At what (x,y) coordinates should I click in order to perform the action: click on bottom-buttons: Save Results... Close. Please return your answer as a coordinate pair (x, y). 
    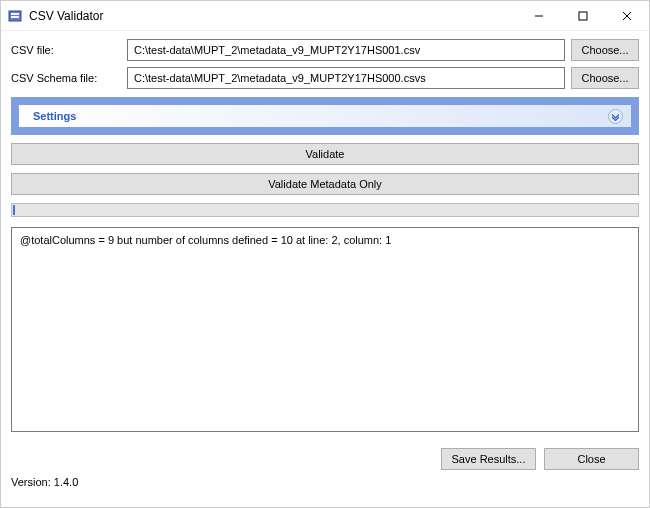
    Looking at the image, I should click on (325, 459).